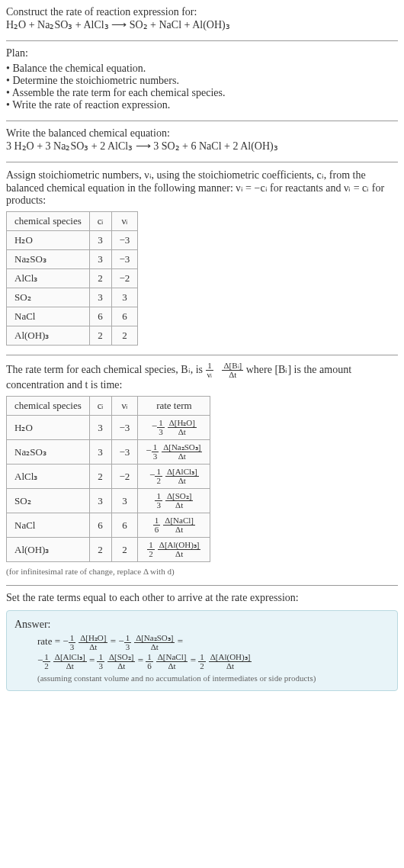 The height and width of the screenshot is (868, 404). I want to click on rate-line-1: rate = −13Δ[H₂O]Δt = −13Δ[Na₂SO₃]Δt =, so click(213, 642).